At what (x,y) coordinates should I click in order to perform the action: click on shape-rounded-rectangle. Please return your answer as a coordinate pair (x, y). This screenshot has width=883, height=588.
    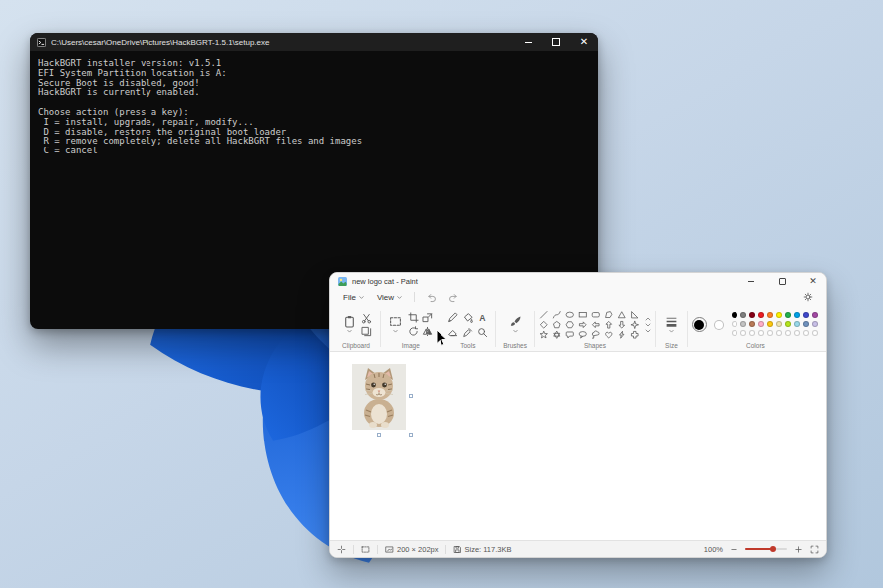
    Looking at the image, I should click on (596, 315).